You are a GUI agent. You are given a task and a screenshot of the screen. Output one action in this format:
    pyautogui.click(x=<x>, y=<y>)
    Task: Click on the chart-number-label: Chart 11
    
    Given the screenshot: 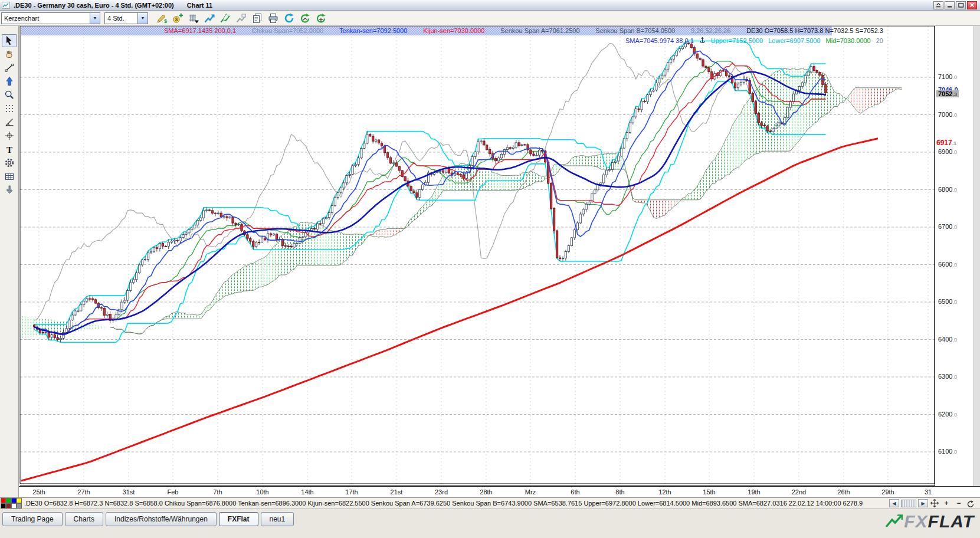 What is the action you would take?
    pyautogui.click(x=199, y=5)
    